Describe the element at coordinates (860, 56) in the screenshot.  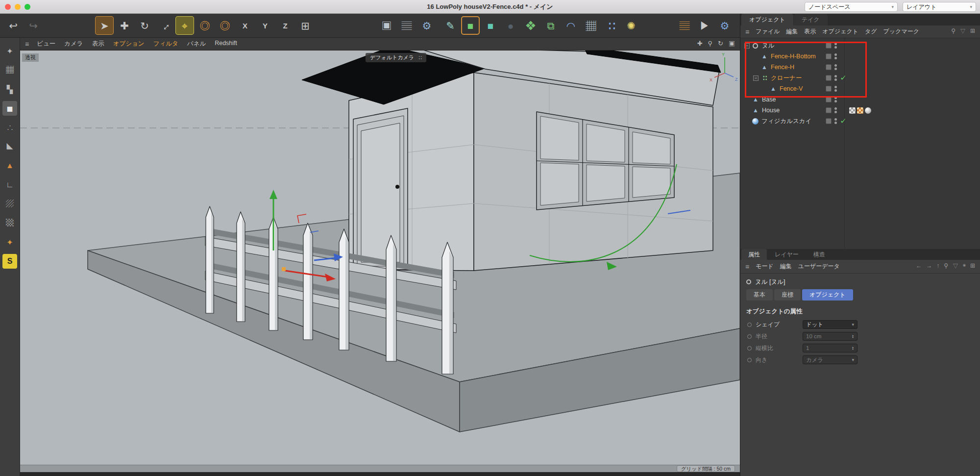
I see `tree-item-fence-h-bottom: ▲Fence-H-Bottom` at that location.